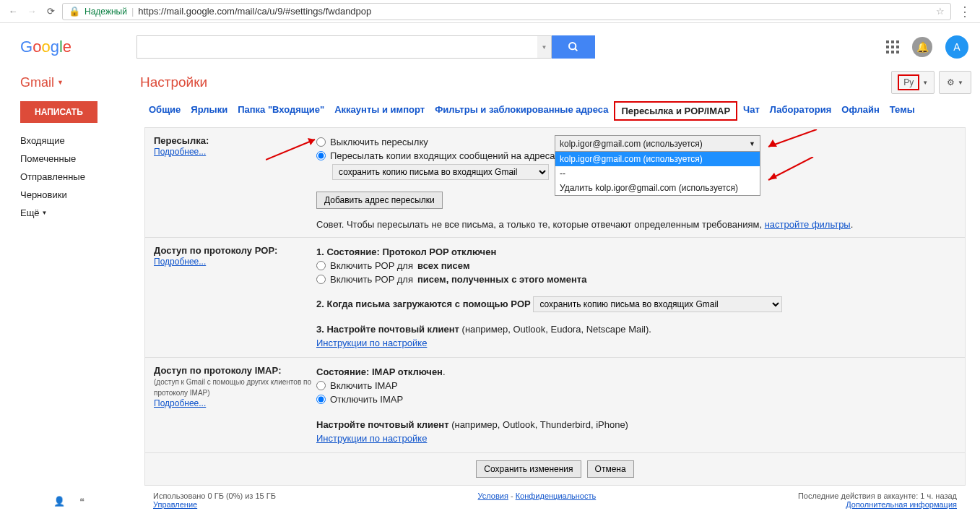  I want to click on radio-pop-now, so click(321, 279).